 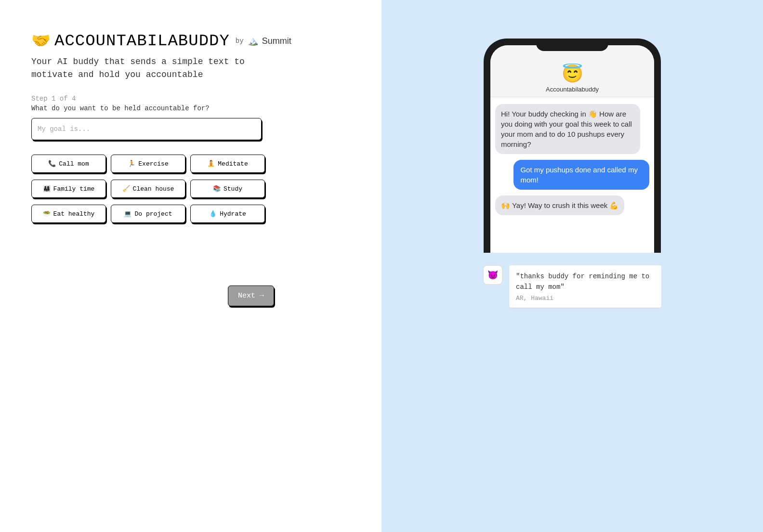 What do you see at coordinates (572, 145) in the screenshot?
I see `phone-mockup: 😇 Accountabilabuddy Hi! Your buddy check…` at bounding box center [572, 145].